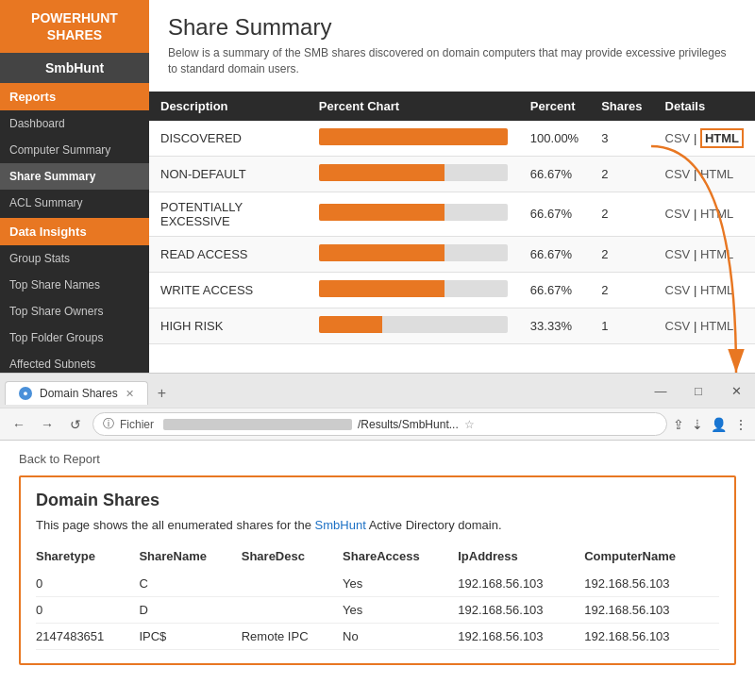 Image resolution: width=755 pixels, height=700 pixels. What do you see at coordinates (130, 394) in the screenshot?
I see `tab-close-button: ✕` at bounding box center [130, 394].